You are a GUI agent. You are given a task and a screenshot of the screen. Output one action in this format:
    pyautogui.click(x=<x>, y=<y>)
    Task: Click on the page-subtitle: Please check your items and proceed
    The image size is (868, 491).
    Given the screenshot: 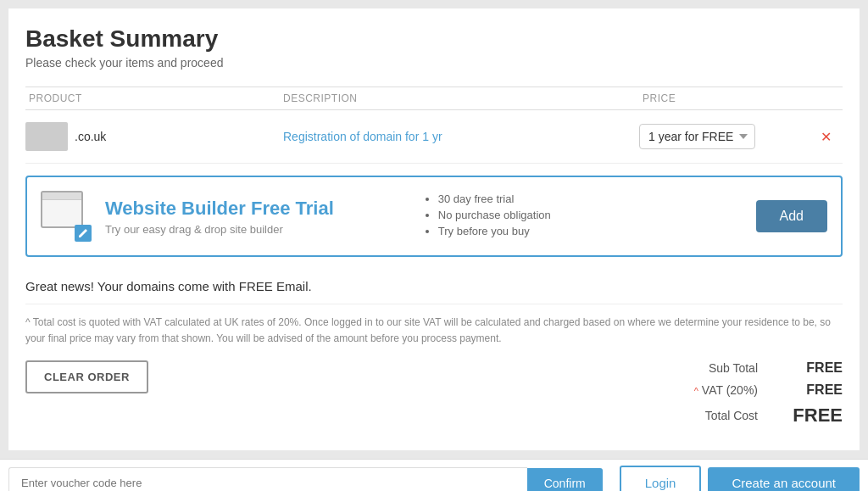 What is the action you would take?
    pyautogui.click(x=434, y=63)
    